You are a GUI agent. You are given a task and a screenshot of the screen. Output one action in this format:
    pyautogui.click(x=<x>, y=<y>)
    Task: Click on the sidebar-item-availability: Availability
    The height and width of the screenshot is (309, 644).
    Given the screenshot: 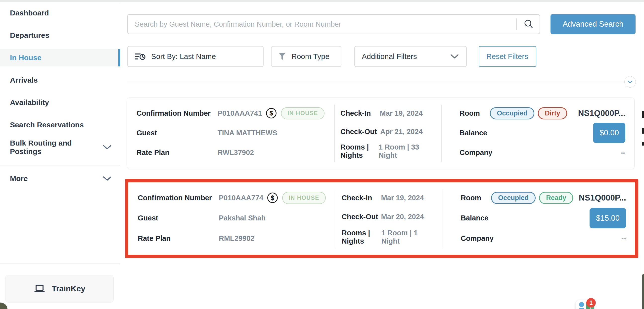 What is the action you would take?
    pyautogui.click(x=60, y=103)
    